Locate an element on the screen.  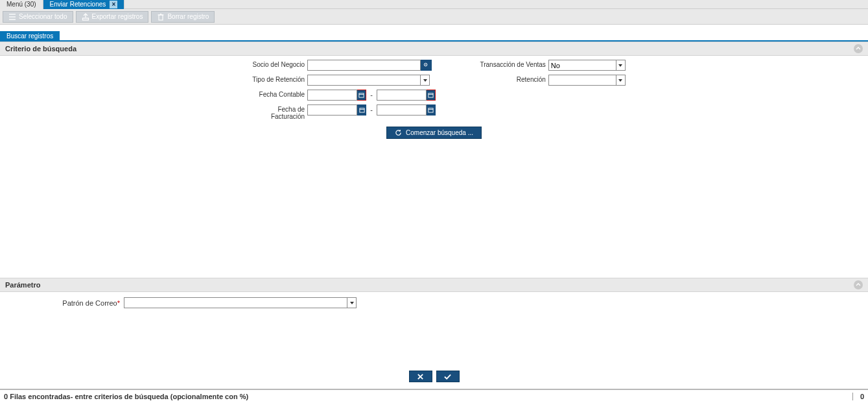
close-icon is located at coordinates (420, 376).